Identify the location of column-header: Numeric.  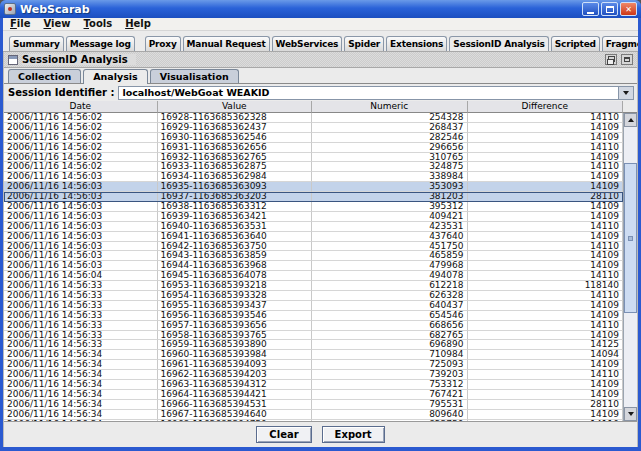
(390, 107).